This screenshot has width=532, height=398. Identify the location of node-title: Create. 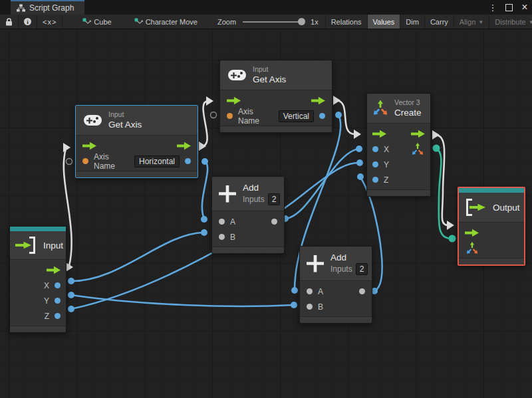
(408, 113).